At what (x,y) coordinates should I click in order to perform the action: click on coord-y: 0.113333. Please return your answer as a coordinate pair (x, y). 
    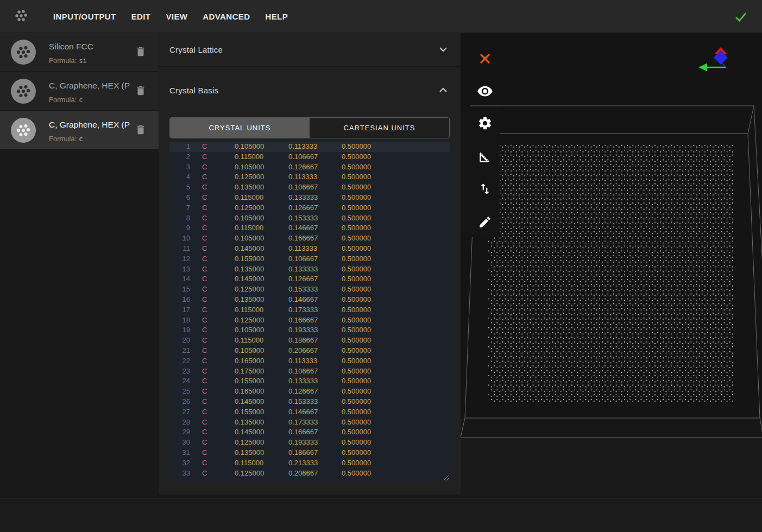
    Looking at the image, I should click on (303, 362).